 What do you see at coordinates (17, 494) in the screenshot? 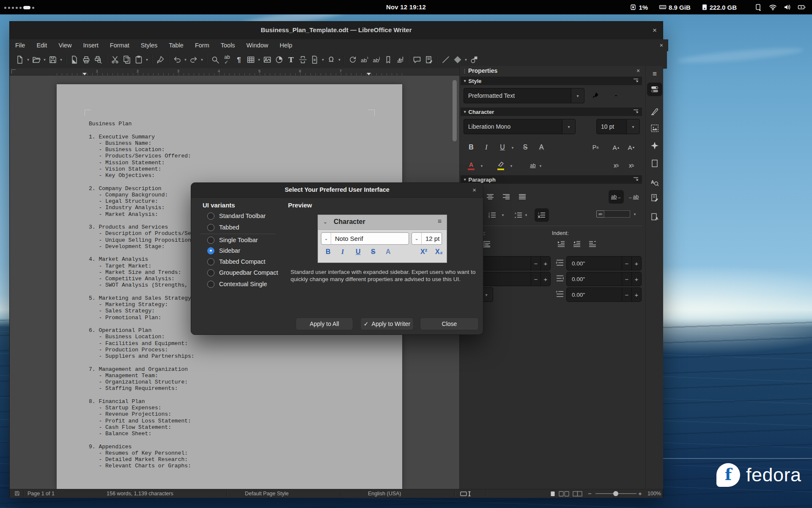
I see `save-status-icon` at bounding box center [17, 494].